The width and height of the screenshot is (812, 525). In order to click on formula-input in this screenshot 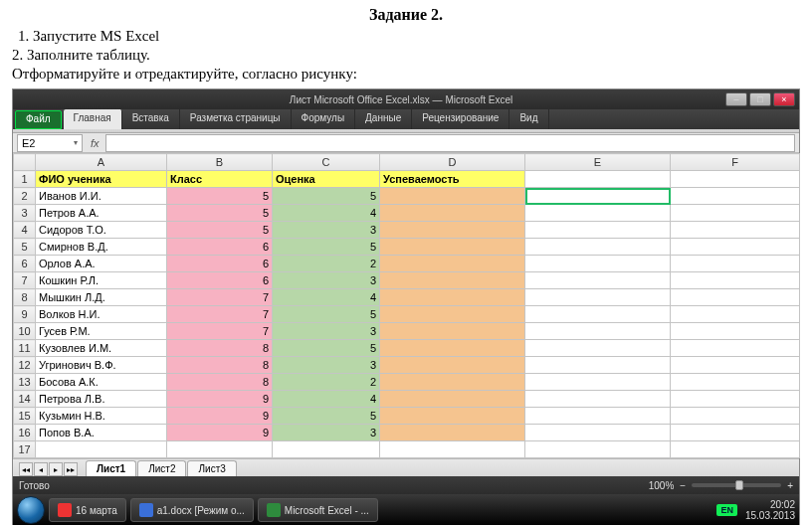, I will do `click(450, 143)`.